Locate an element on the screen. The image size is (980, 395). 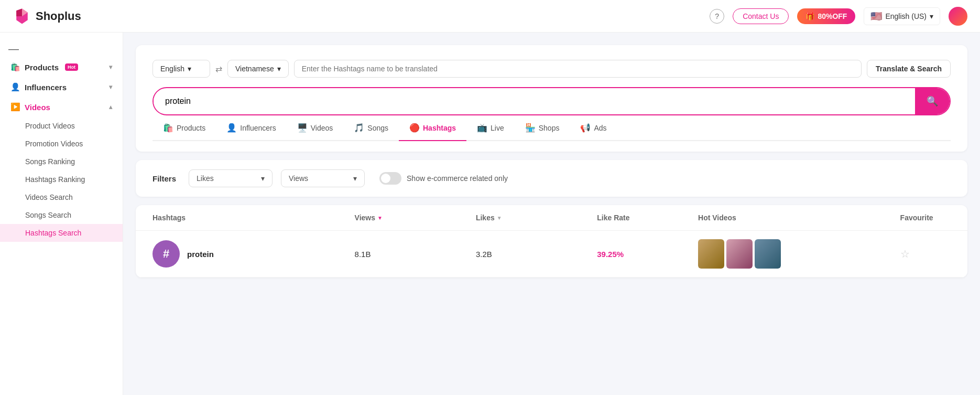
chevron-up-icon: ▴ is located at coordinates (111, 107).